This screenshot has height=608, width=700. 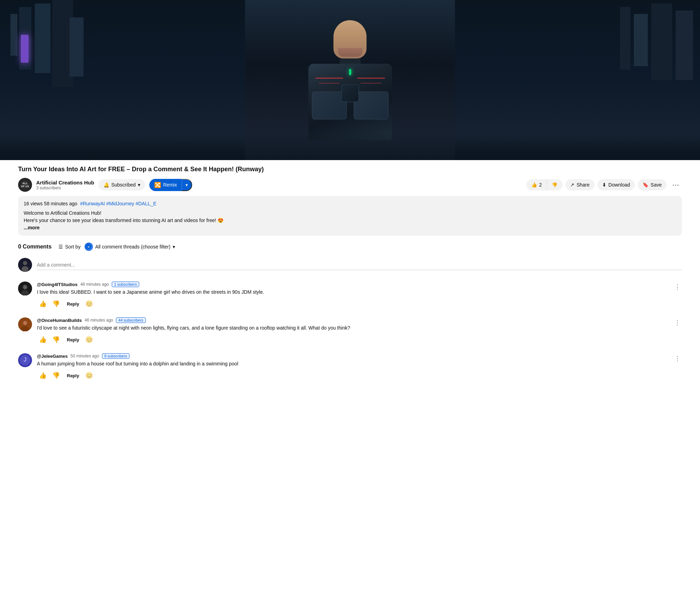 What do you see at coordinates (555, 185) in the screenshot?
I see `dislike-button: 👎` at bounding box center [555, 185].